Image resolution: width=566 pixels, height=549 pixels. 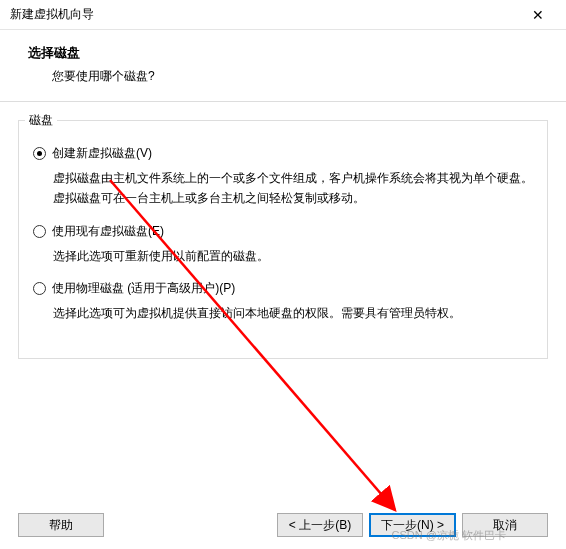 What do you see at coordinates (283, 288) in the screenshot?
I see `radio-row: 使用物理磁盘 (适用于高级用户)(P)` at bounding box center [283, 288].